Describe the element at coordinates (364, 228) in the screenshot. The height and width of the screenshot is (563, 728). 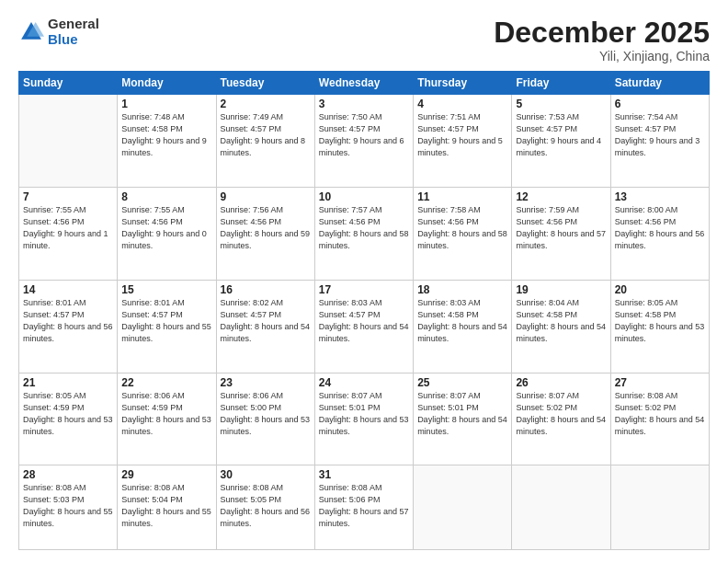
I see `cell-sun-info: Sunrise: 7:57 AM Sunset: 4:56 PM Dayligh…` at that location.